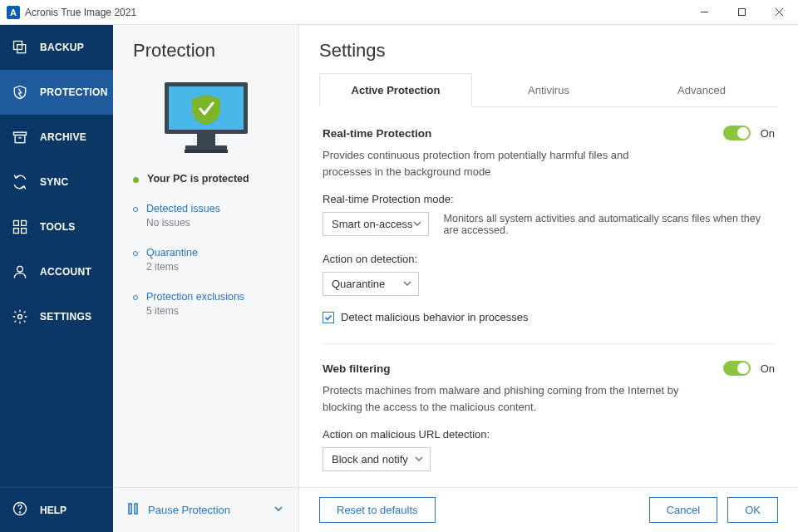 The width and height of the screenshot is (798, 532). I want to click on shield-icon, so click(20, 92).